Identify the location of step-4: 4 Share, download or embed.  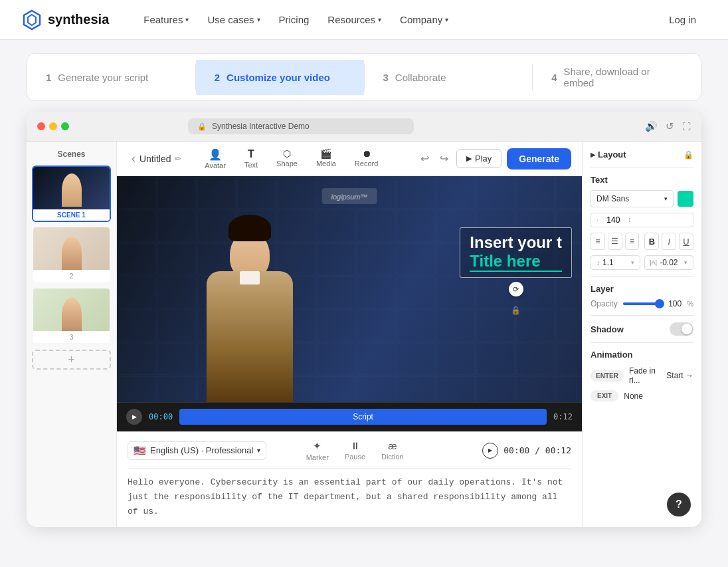
(616, 77).